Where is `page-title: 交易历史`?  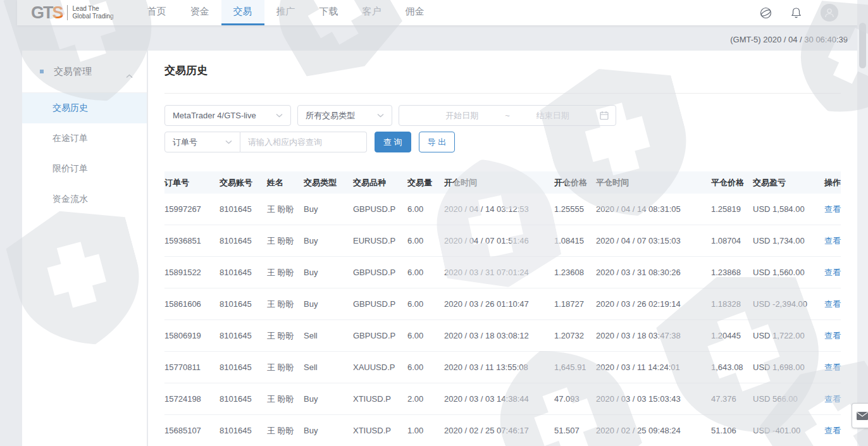
page-title: 交易历史 is located at coordinates (502, 72).